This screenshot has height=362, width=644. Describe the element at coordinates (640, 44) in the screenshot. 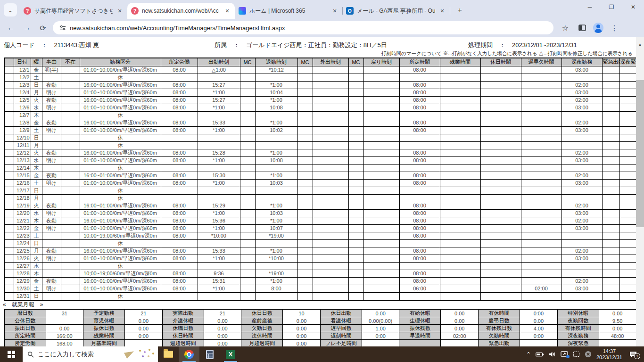

I see `scroll-up-icon: ▲` at that location.